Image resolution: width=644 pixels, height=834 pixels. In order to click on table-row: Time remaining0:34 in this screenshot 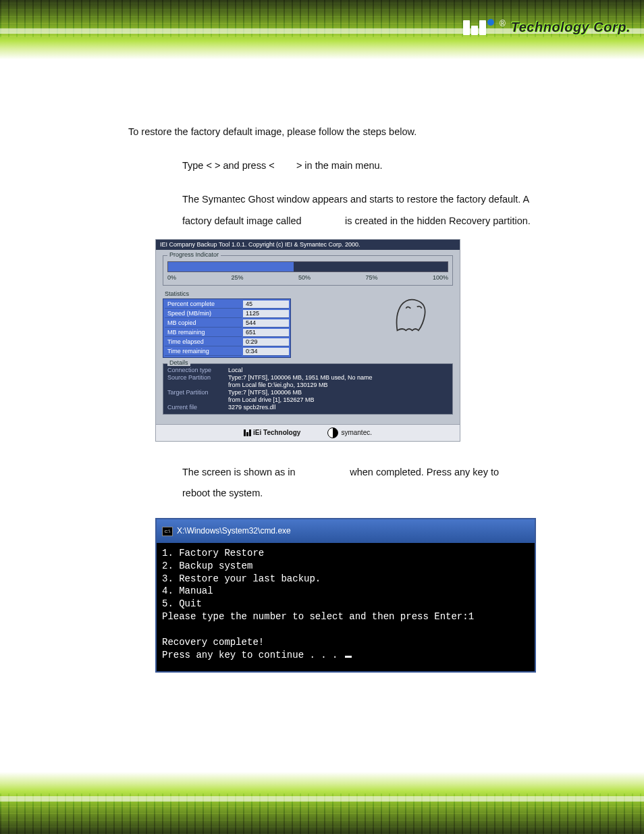, I will do `click(227, 352)`.